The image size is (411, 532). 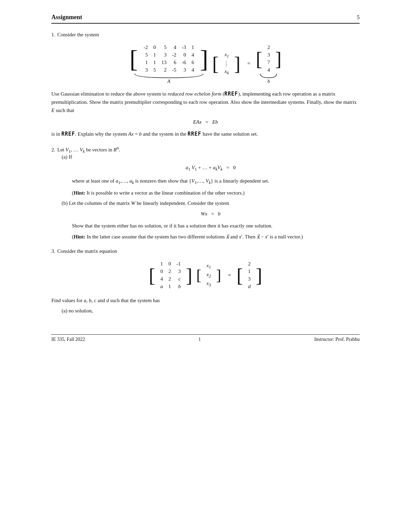 What do you see at coordinates (189, 275) in the screenshot?
I see `matrix-W-right: ]` at bounding box center [189, 275].